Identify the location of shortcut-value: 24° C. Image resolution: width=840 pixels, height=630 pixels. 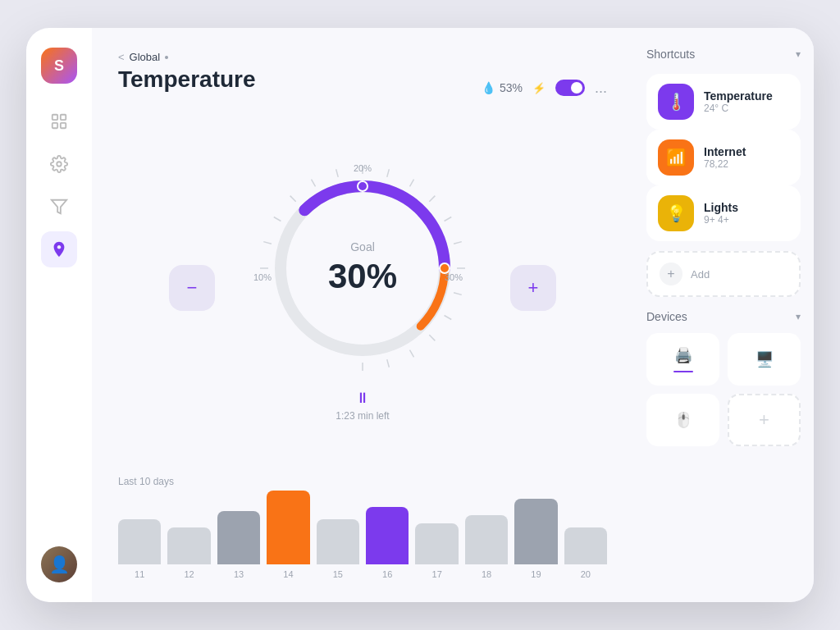
(738, 108).